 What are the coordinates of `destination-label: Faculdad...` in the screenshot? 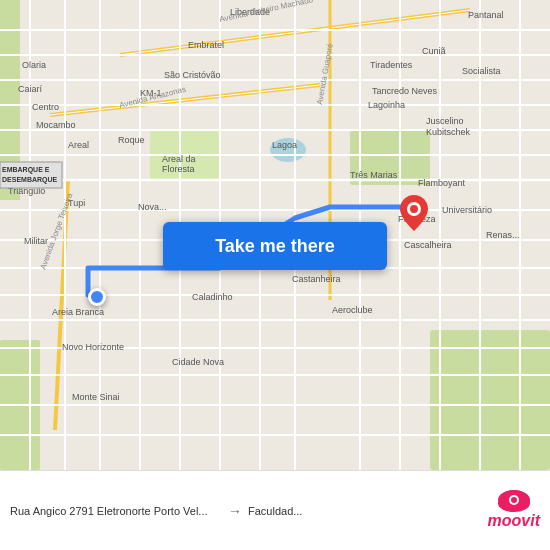 It's located at (354, 511).